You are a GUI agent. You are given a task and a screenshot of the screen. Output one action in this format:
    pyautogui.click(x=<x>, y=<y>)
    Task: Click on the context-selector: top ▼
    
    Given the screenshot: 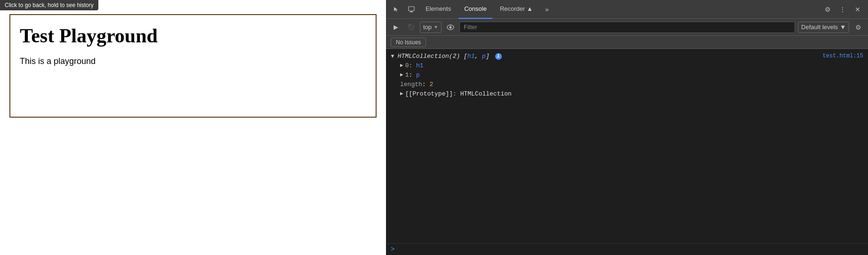 What is the action you would take?
    pyautogui.click(x=431, y=27)
    